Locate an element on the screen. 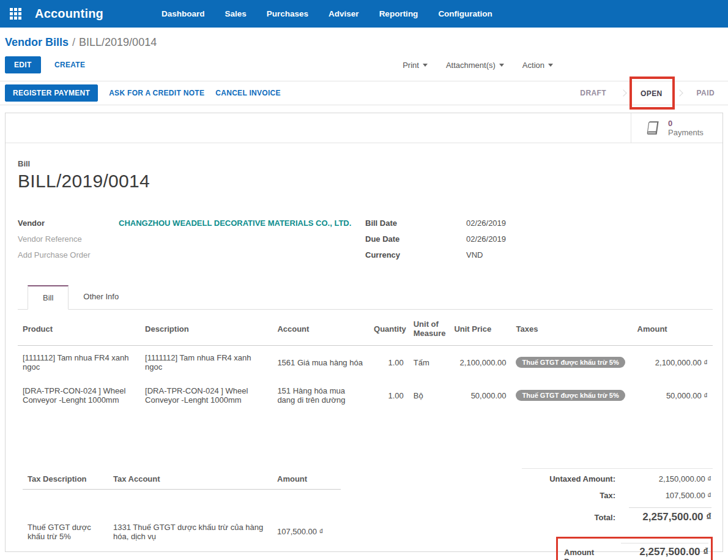 This screenshot has width=728, height=560. menu-reporting: Reporting is located at coordinates (399, 13).